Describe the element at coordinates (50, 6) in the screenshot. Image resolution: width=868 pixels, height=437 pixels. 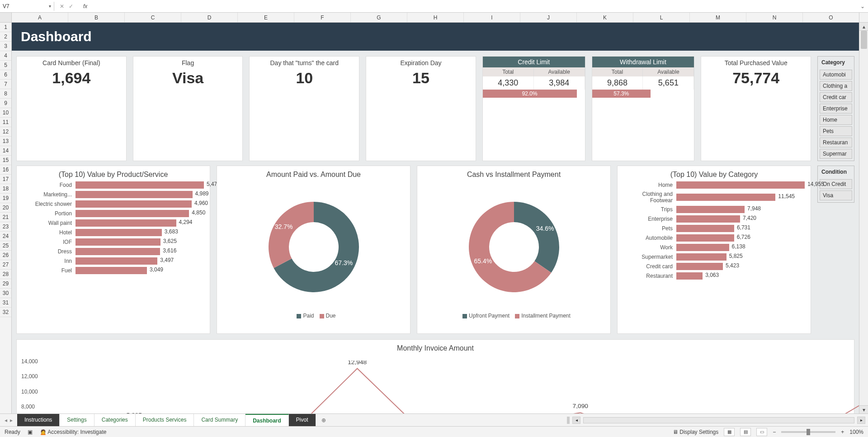
I see `namebox-dropdown-icon: ▾` at that location.